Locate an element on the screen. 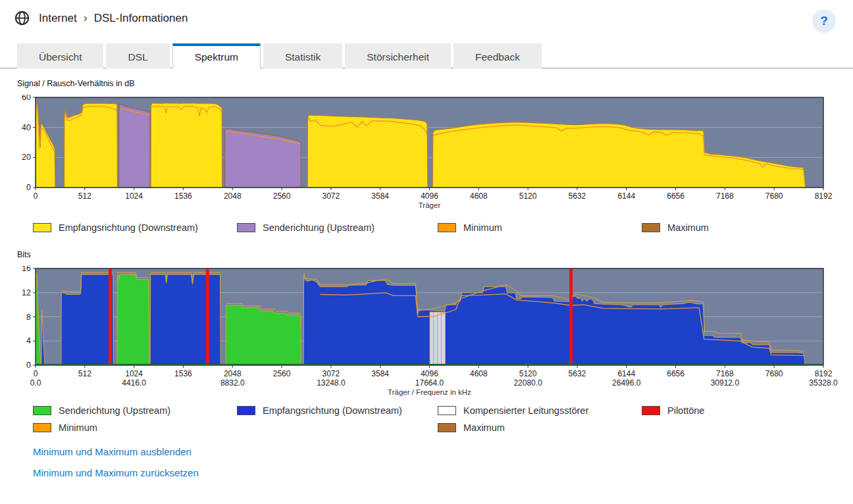  svg-text: 40 is located at coordinates (26, 128).